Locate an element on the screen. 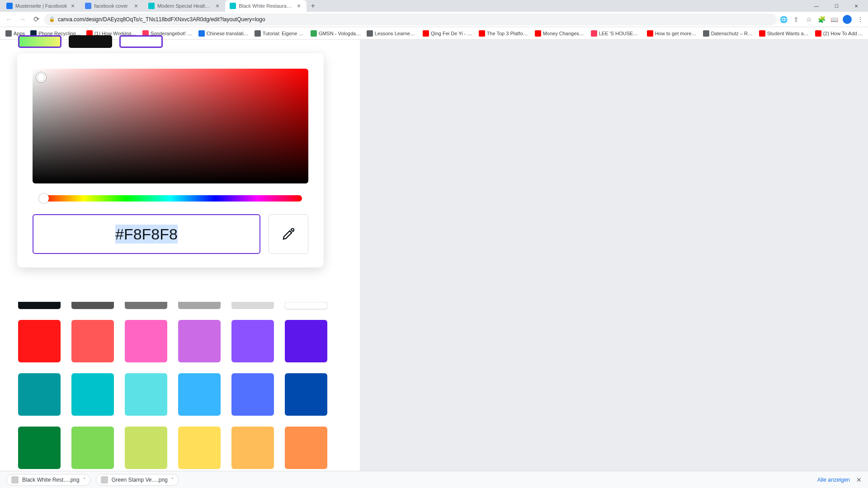 The width and height of the screenshot is (868, 488). window-controls: — ☐ ✕ is located at coordinates (836, 6).